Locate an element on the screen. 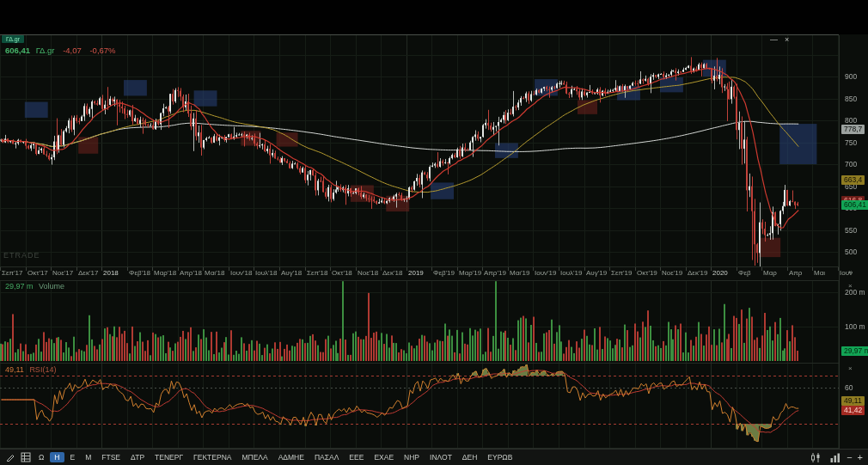 This screenshot has width=868, height=465. toolbar-button-ΕΧΑΕ: ΕΧΑΕ is located at coordinates (383, 457).